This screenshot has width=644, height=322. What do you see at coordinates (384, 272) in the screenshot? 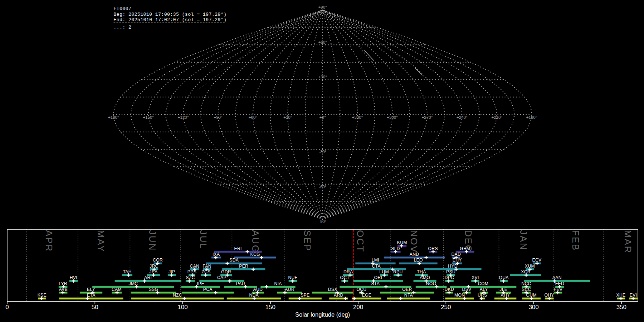
I see `svg-text: LUM` at bounding box center [384, 272].